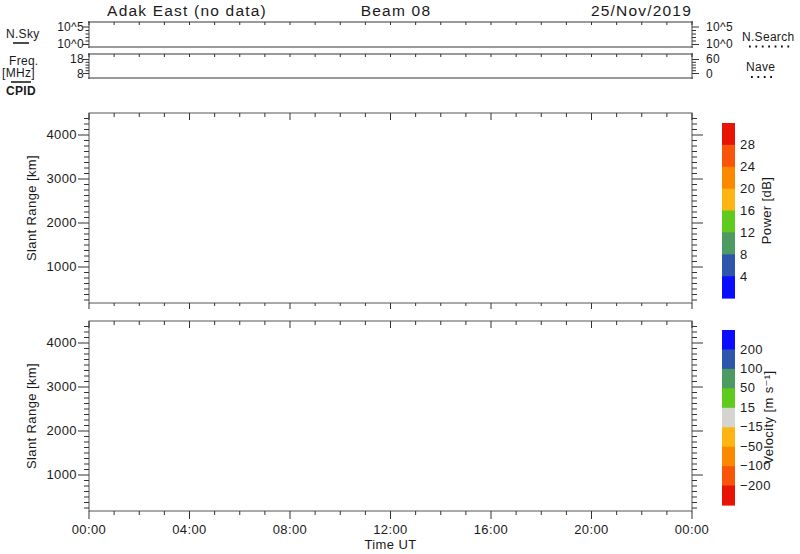  What do you see at coordinates (23, 34) in the screenshot?
I see `nsky-legend-label: N.Sky` at bounding box center [23, 34].